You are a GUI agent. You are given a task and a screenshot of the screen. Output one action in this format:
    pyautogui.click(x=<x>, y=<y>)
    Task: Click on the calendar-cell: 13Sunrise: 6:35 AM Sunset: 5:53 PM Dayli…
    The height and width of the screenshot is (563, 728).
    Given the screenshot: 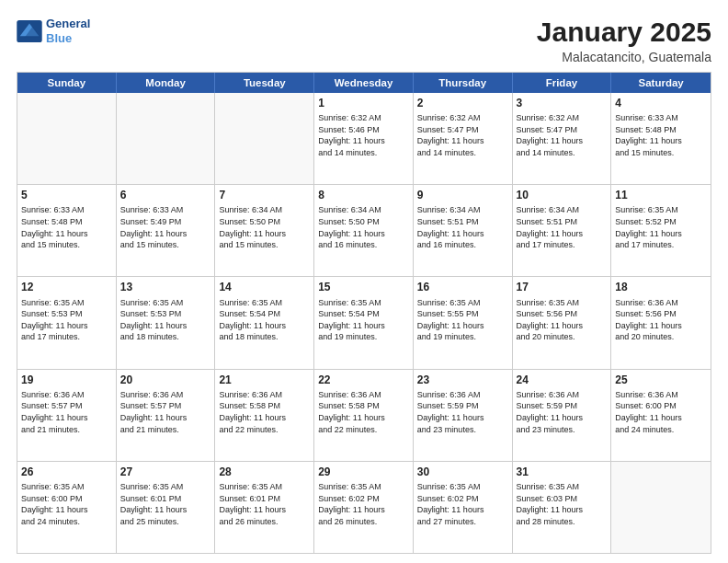 What is the action you would take?
    pyautogui.click(x=166, y=322)
    